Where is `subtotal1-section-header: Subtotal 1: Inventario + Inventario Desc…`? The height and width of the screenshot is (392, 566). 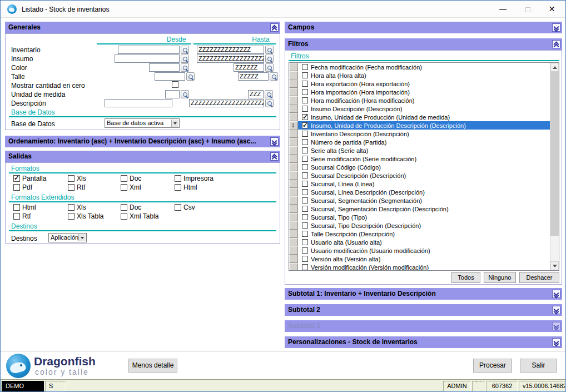 subtotal1-section-header: Subtotal 1: Inventario + Inventario Desc… is located at coordinates (424, 294).